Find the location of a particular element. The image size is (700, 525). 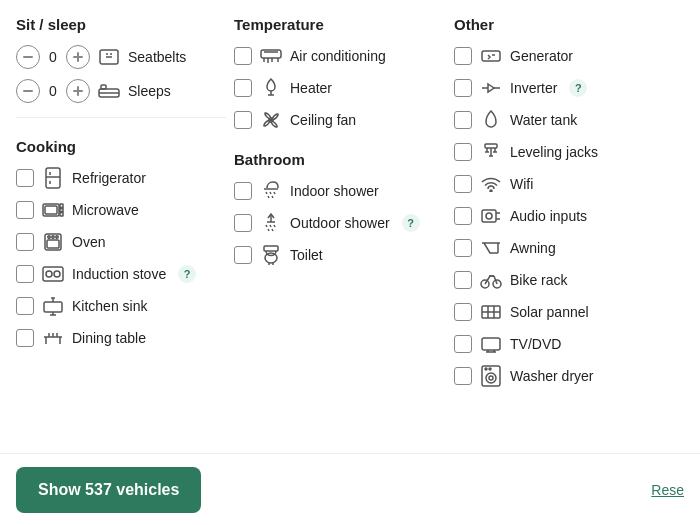

water-tank-label: Water tank is located at coordinates (544, 120).